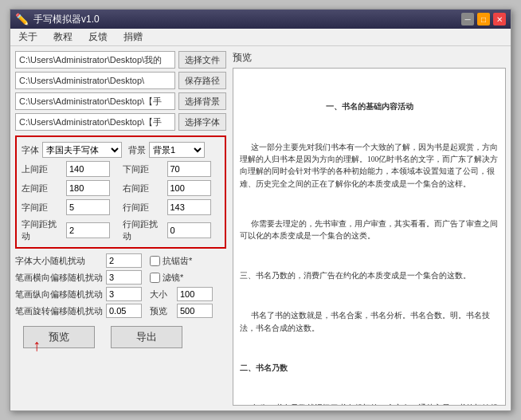  What do you see at coordinates (121, 285) in the screenshot?
I see `extra-params: 字体大小随机扰动 抗锯齿* 笔画横向偏移随机扰动 滤镜*` at bounding box center [121, 285].